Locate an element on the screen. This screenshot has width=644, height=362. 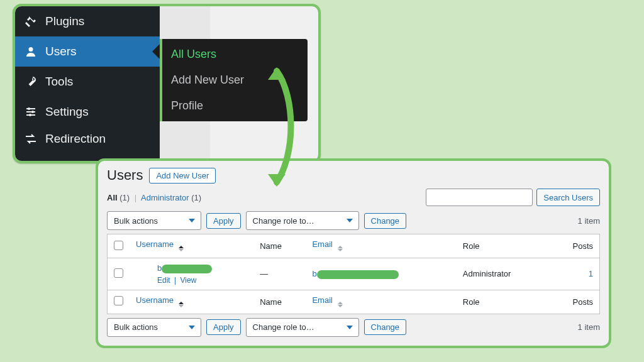
email-link: b is located at coordinates (355, 274).